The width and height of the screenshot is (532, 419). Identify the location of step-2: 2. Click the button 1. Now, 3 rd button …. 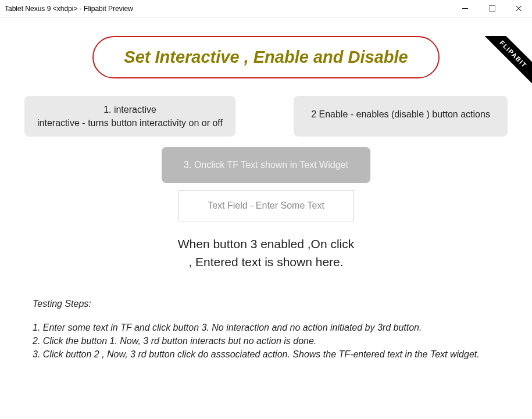
(266, 341).